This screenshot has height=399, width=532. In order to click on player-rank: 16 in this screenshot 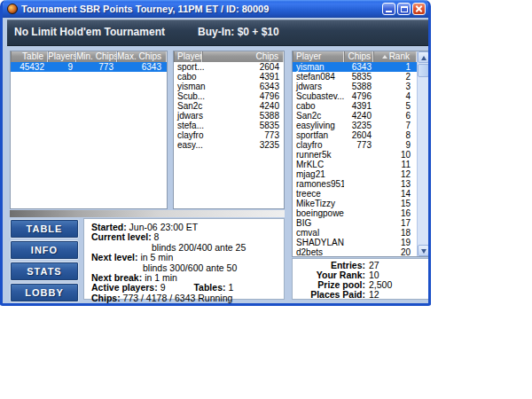, I will do `click(395, 213)`.